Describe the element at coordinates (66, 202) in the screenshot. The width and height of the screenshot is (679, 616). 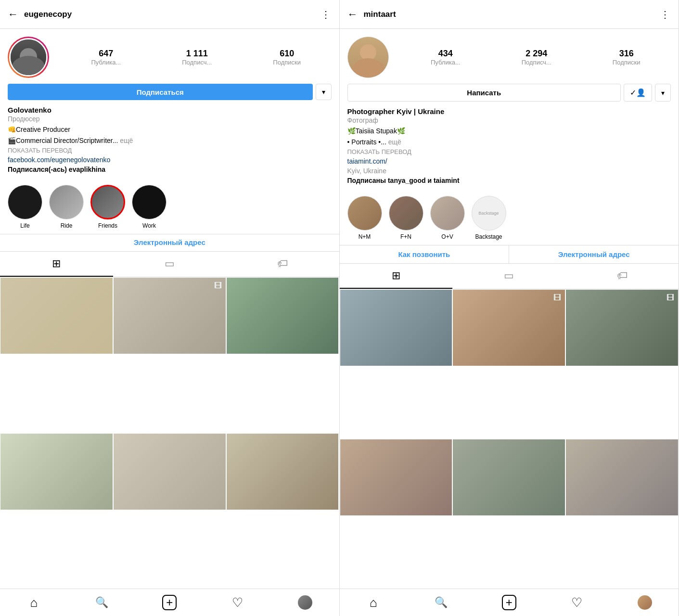
I see `story-ride-circle` at that location.